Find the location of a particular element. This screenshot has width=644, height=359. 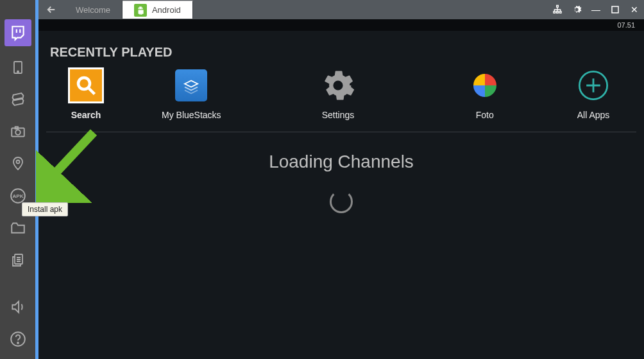

app-label: Foto is located at coordinates (485, 115).